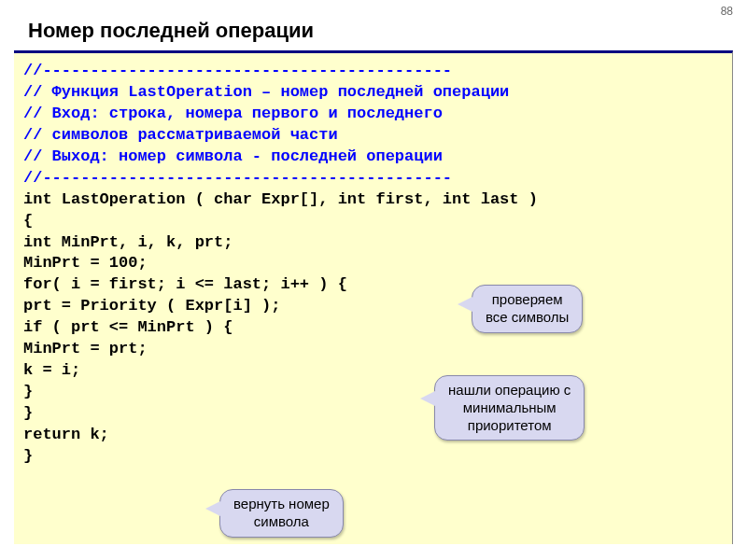 The width and height of the screenshot is (747, 560). What do you see at coordinates (527, 317) in the screenshot?
I see `callout-text: все символы` at bounding box center [527, 317].